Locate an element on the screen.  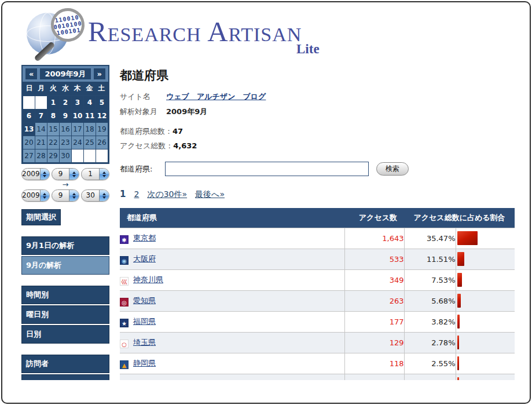
calendar-day-17: 17 is located at coordinates (78, 129).